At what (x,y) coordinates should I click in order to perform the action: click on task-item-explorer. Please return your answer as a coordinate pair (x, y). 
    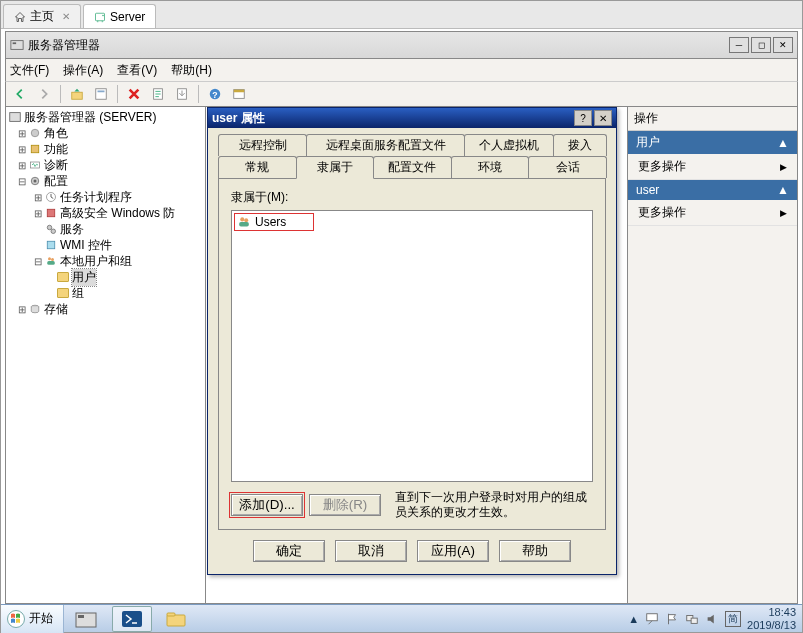
    Looking at the image, I should click on (176, 619).